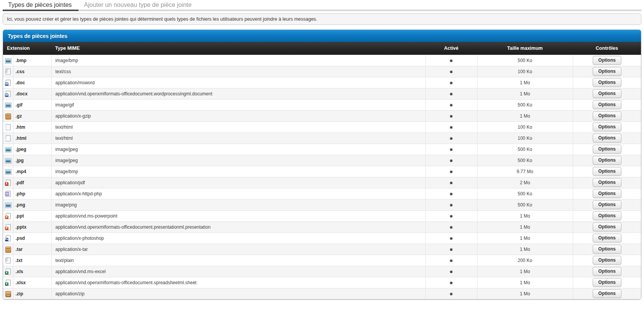 This screenshot has width=644, height=316. I want to click on table-row: .psd application/x-photoshop 1 Mo Option…, so click(322, 238).